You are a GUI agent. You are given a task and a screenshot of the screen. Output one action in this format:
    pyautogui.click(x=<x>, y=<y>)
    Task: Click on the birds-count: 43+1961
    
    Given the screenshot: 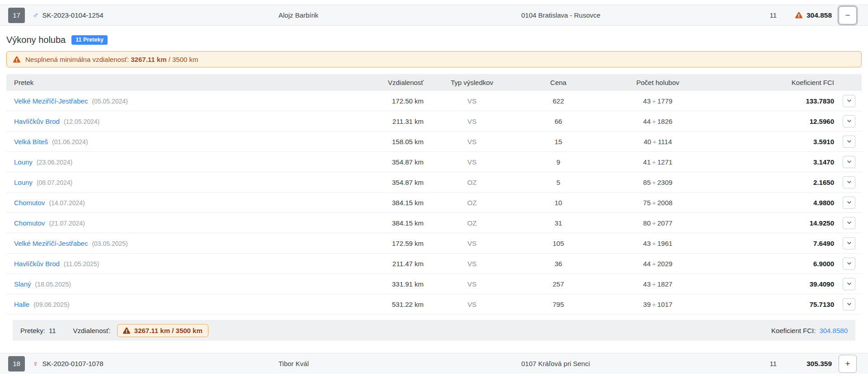 What is the action you would take?
    pyautogui.click(x=658, y=243)
    